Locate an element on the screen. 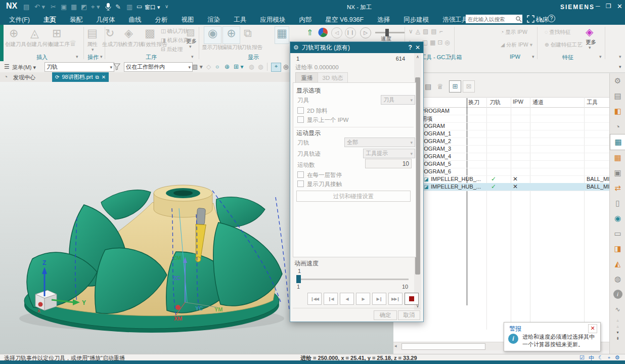 This screenshot has height=364, width=625. find-feature-label: ◌ 查找特征 is located at coordinates (557, 32).